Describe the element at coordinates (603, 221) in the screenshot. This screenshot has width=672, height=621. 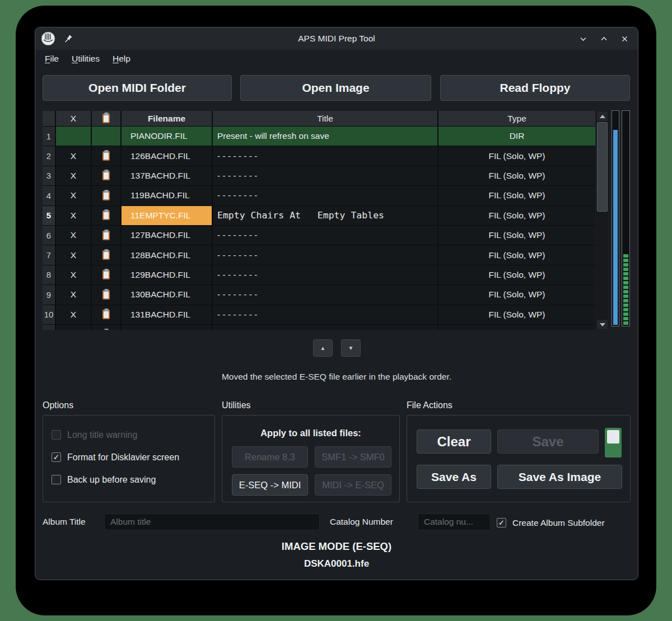
I see `table-scrollbar` at that location.